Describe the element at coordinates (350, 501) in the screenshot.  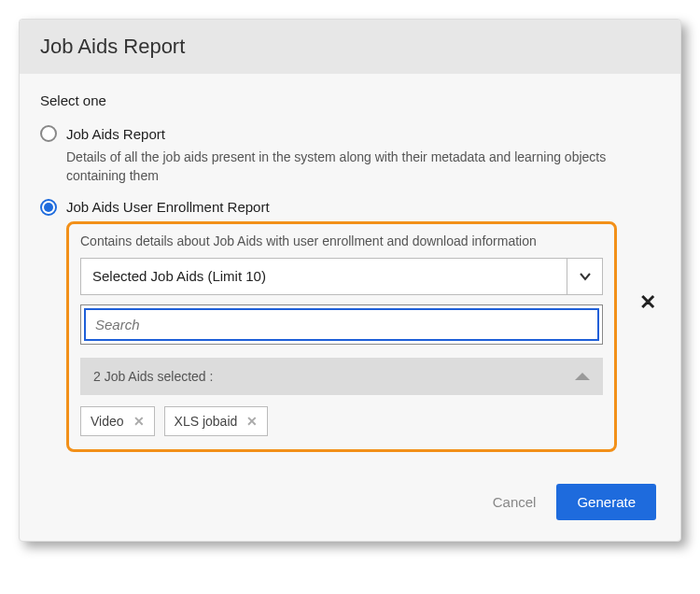
I see `dialog-footer: Cancel Generate` at that location.